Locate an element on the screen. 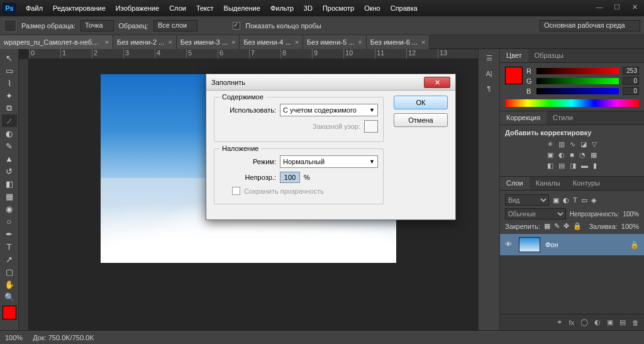  spectrum-bar is located at coordinates (572, 103).